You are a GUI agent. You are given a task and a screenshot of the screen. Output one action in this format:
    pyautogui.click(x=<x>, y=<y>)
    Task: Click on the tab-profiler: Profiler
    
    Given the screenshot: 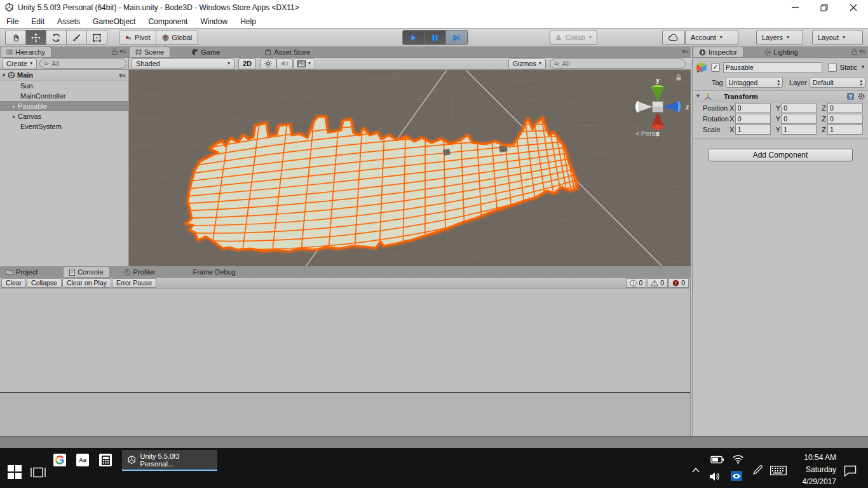 What is the action you would take?
    pyautogui.click(x=140, y=272)
    